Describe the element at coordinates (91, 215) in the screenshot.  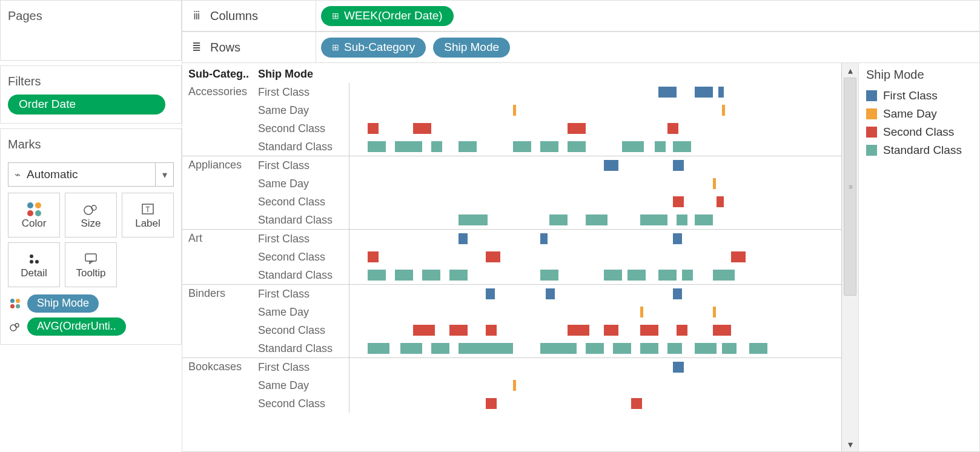
I see `marks-size-button: Size` at that location.